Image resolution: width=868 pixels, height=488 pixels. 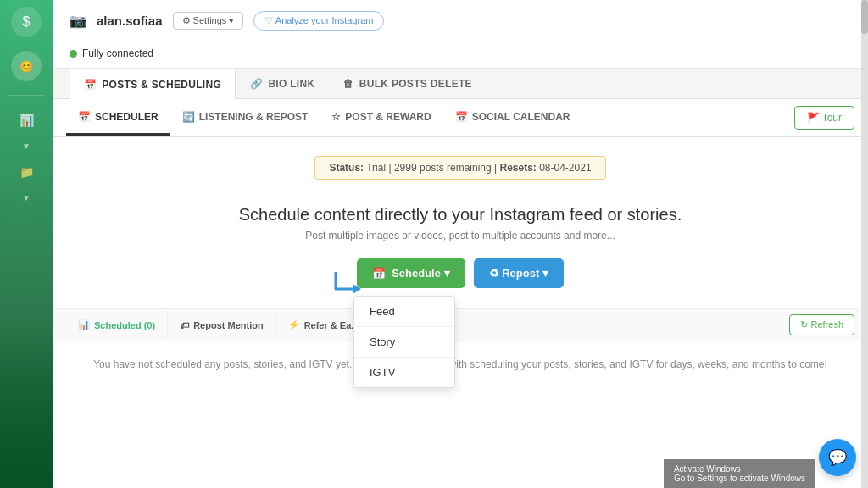 What do you see at coordinates (739, 474) in the screenshot?
I see `windows-activation: Activate Windows Go to Settings to activ…` at bounding box center [739, 474].